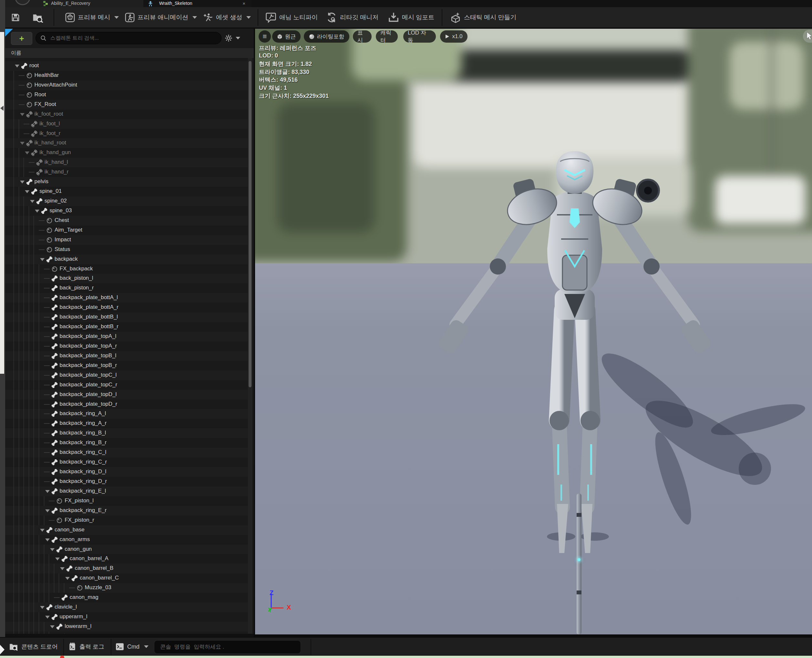 The height and width of the screenshot is (658, 812). Describe the element at coordinates (86, 647) in the screenshot. I see `output-log-button: 출력 로그` at that location.